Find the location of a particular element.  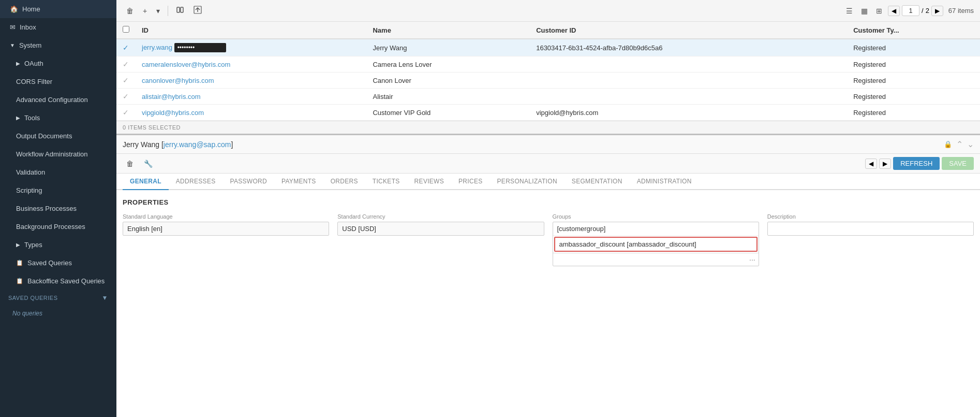

arrow-right-icon: ▶ is located at coordinates (18, 118).